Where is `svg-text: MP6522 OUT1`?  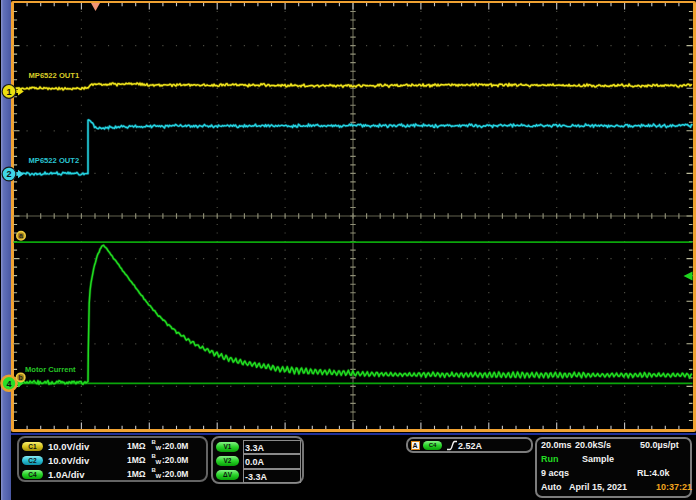
svg-text: MP6522 OUT1 is located at coordinates (54, 76).